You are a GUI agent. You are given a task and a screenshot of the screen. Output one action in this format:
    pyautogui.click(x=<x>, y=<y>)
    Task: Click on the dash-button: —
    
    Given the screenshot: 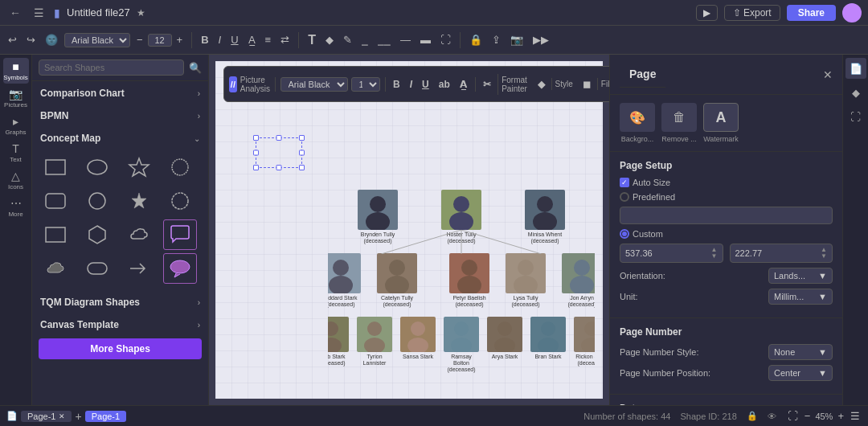 What is the action you would take?
    pyautogui.click(x=405, y=40)
    